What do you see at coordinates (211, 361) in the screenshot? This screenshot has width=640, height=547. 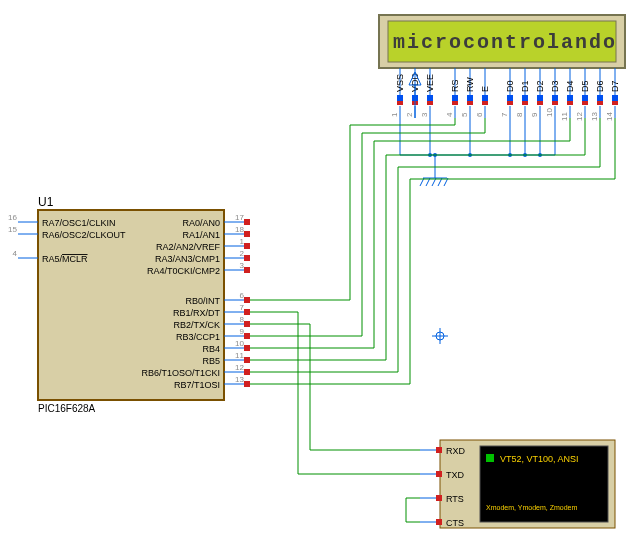 I see `svg-text: RB5` at bounding box center [211, 361].